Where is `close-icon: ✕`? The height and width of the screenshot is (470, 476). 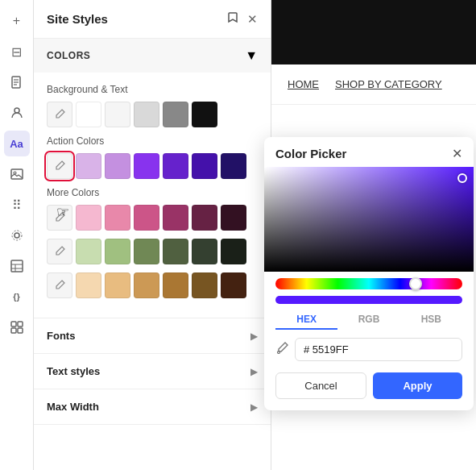
close-icon: ✕ is located at coordinates (253, 19).